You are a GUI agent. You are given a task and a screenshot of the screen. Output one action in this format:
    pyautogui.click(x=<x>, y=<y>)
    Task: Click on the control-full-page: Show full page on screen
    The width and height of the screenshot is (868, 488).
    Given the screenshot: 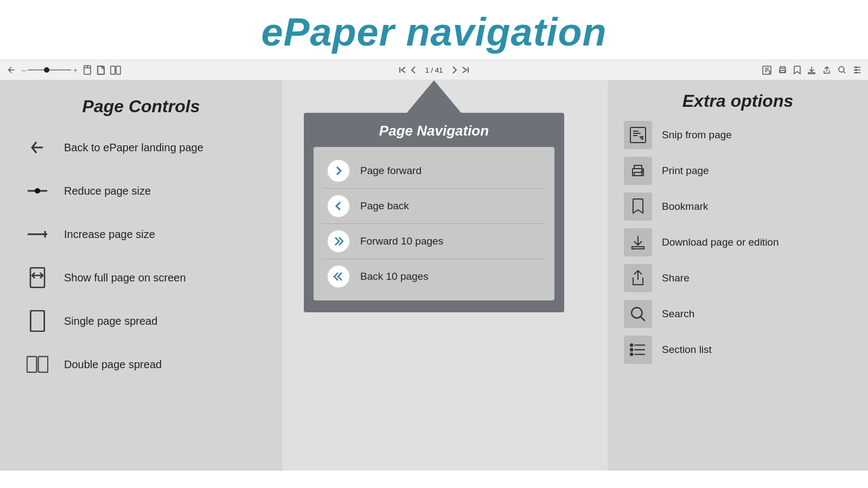 What is the action you would take?
    pyautogui.click(x=141, y=278)
    